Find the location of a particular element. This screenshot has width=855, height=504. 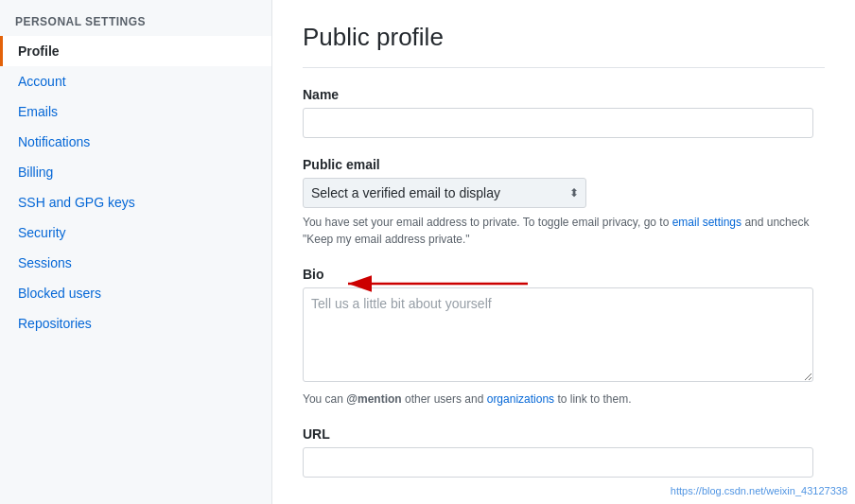

sidebar-item-label: SSH and GPG keys is located at coordinates (77, 202).